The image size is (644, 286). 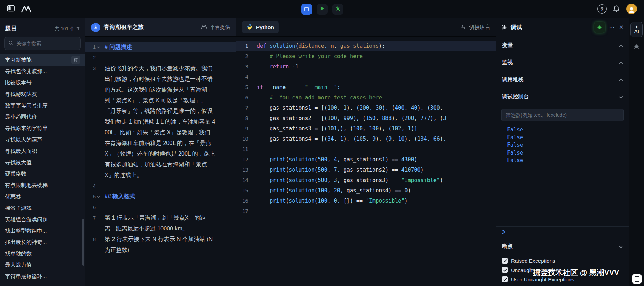 I want to click on list-item: 数字字母问号排序, so click(x=43, y=105).